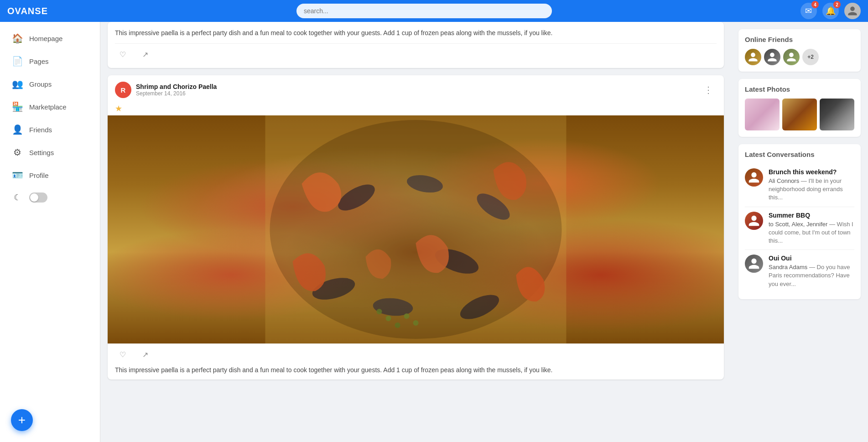 This screenshot has height=442, width=868. I want to click on online-friends-title: Online Friends, so click(800, 39).